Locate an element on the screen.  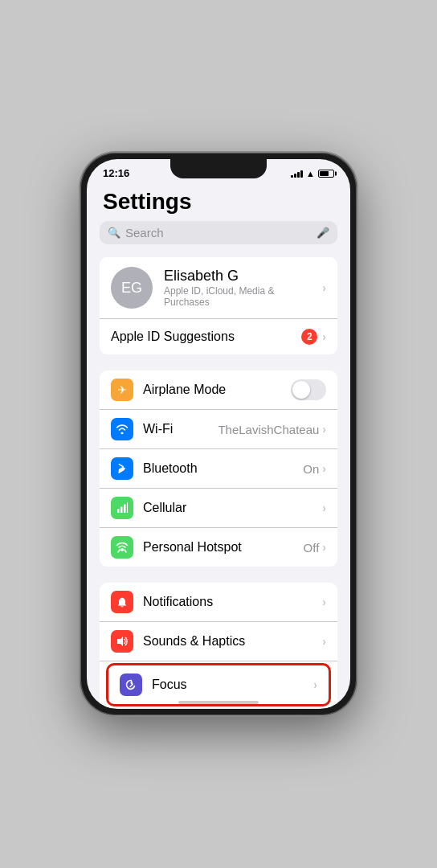
notifications-chevron-icon: › is located at coordinates (325, 602).